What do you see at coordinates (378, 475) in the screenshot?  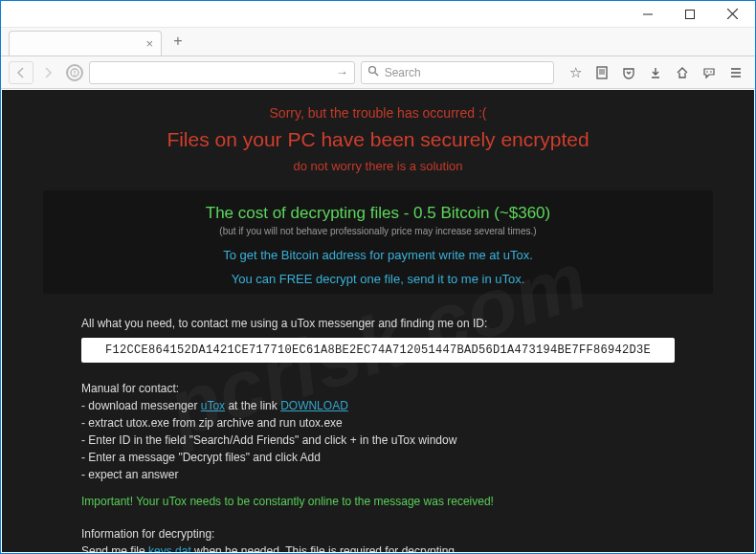 I see `manual-step-5: - expect an answer` at bounding box center [378, 475].